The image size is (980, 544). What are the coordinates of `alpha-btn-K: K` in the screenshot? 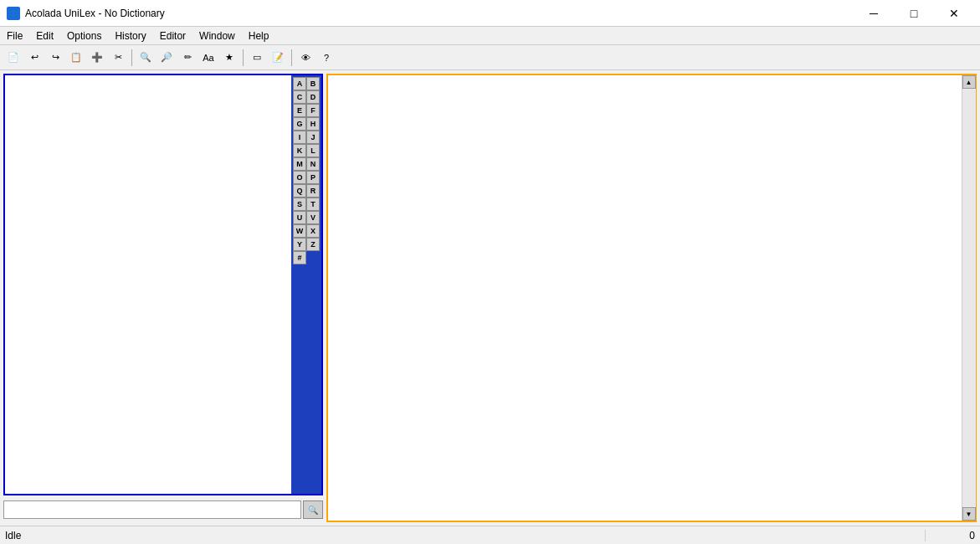 It's located at (300, 151).